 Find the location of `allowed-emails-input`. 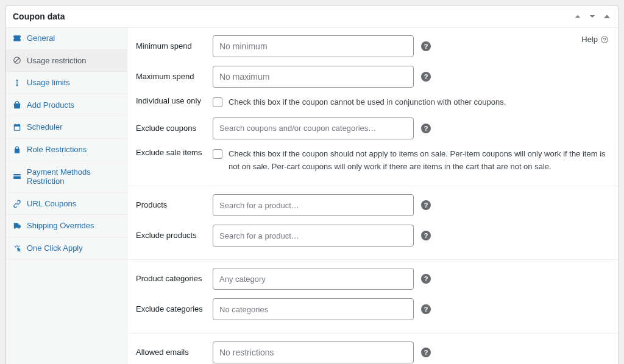

allowed-emails-input is located at coordinates (313, 352).